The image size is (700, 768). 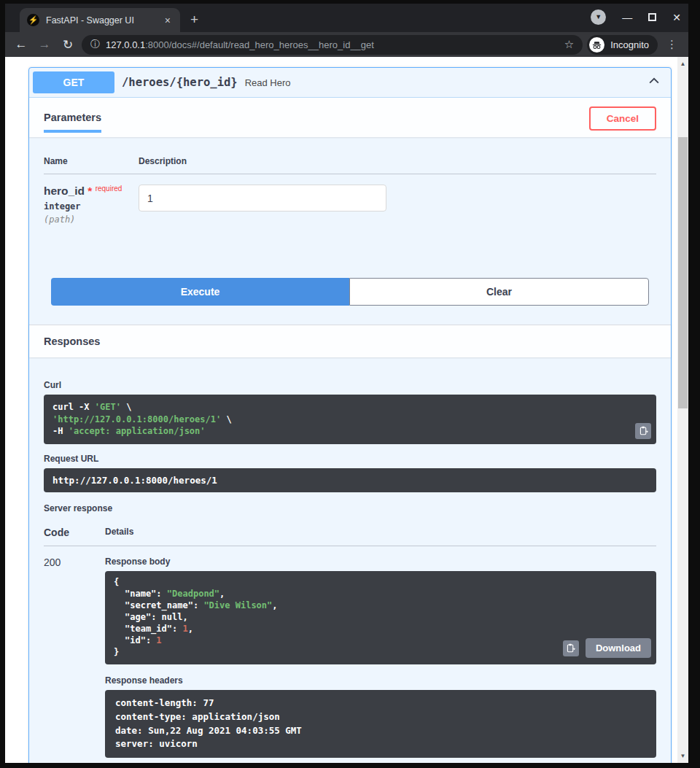 I want to click on maximize-button, so click(x=652, y=18).